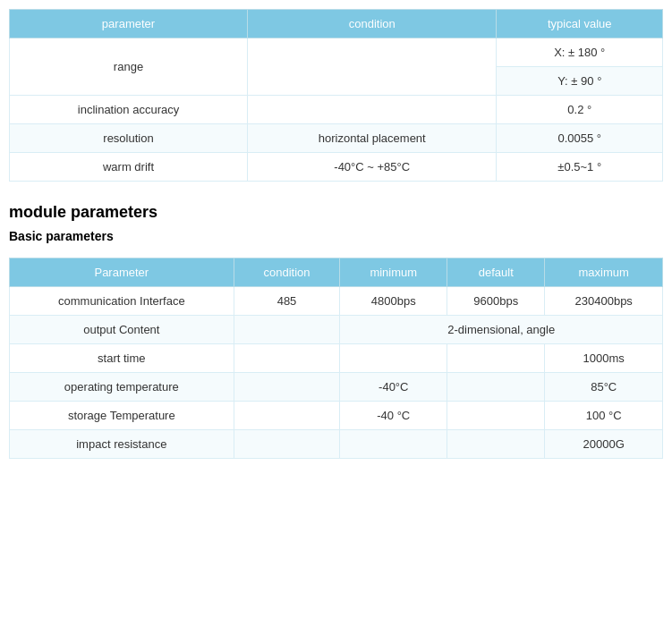  Describe the element at coordinates (604, 387) in the screenshot. I see `max-optemp: 85°C` at that location.